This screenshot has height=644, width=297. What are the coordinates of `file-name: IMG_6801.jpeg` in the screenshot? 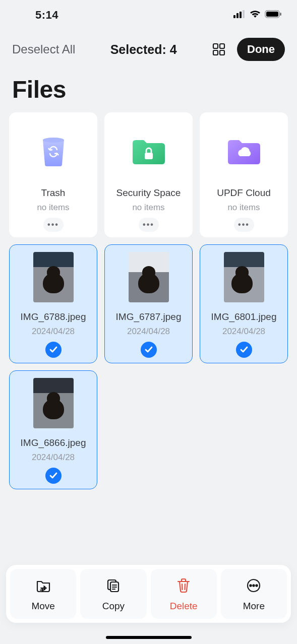 It's located at (244, 317).